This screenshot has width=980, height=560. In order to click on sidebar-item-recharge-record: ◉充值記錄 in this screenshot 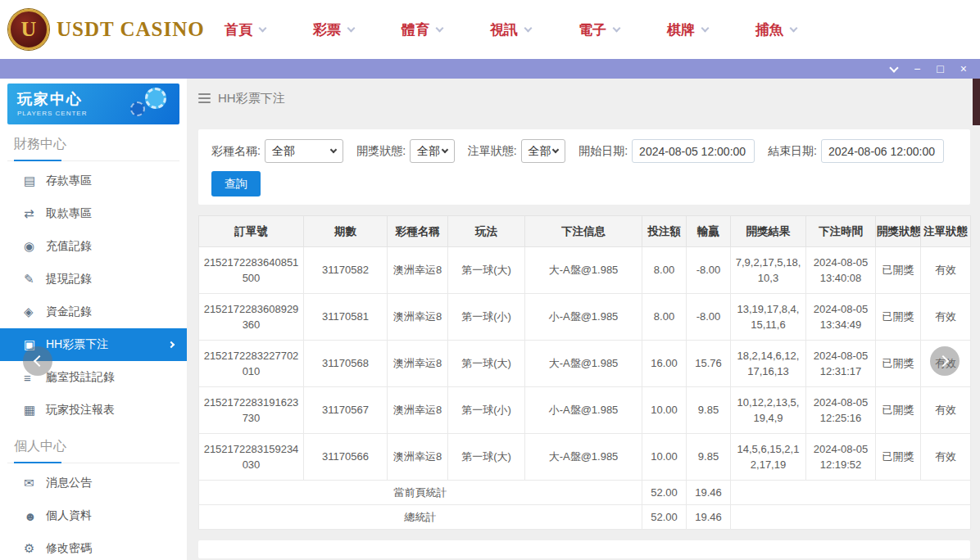, I will do `click(93, 246)`.